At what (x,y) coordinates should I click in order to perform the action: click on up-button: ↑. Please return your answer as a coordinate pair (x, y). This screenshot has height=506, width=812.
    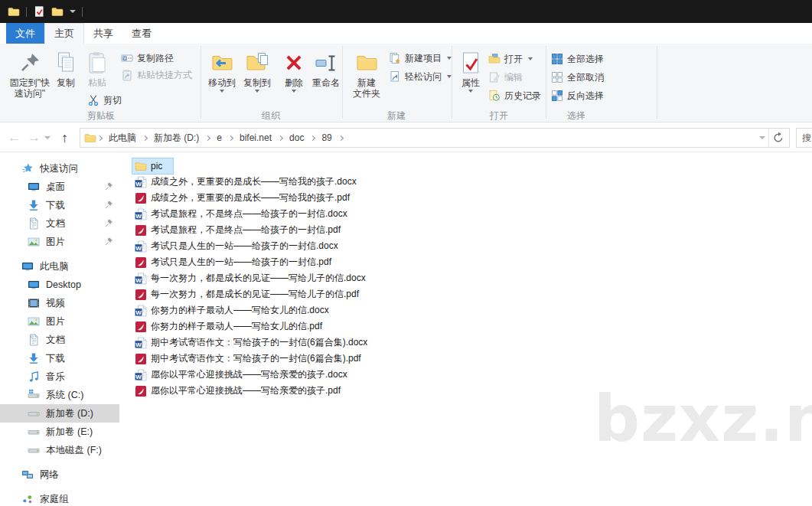
    Looking at the image, I should click on (64, 138).